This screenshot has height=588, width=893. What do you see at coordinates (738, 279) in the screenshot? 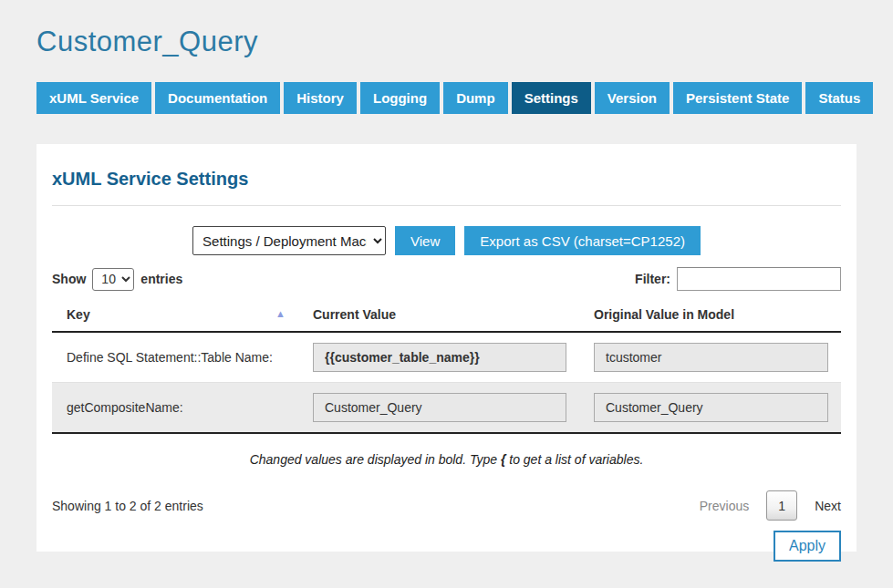
I see `filter-control: Filter:` at bounding box center [738, 279].